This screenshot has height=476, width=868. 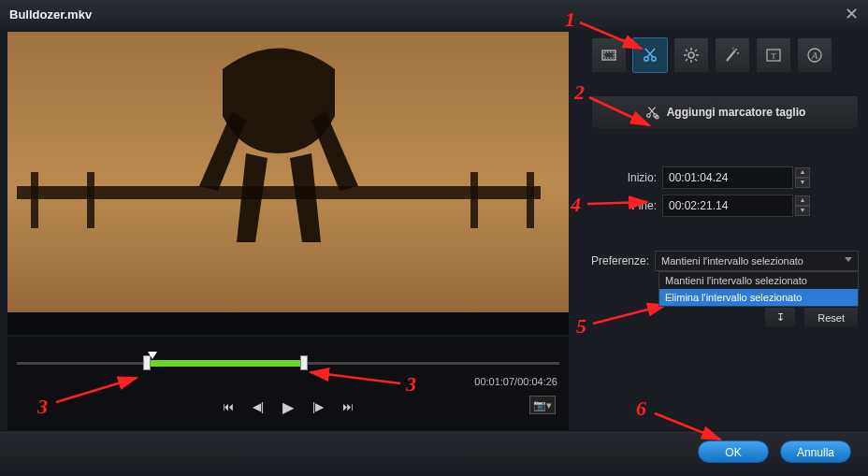 What do you see at coordinates (732, 55) in the screenshot?
I see `tool-effects-button` at bounding box center [732, 55].